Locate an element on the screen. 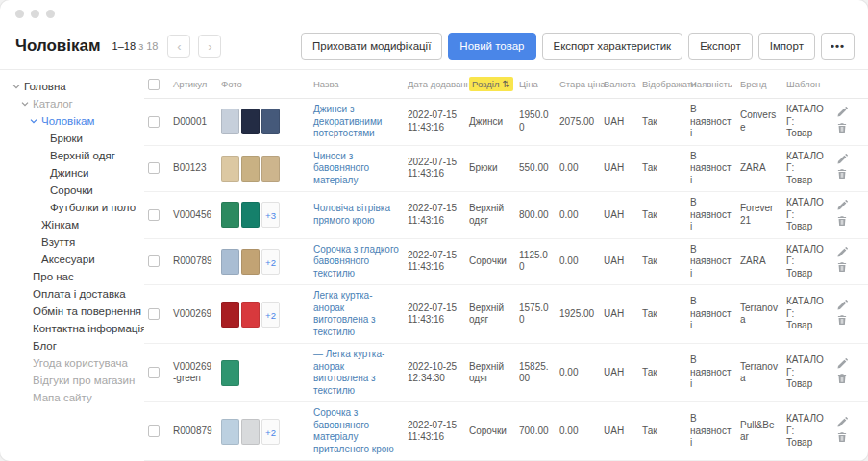 The width and height of the screenshot is (868, 461). hide-modifications-button: Приховати модифікації is located at coordinates (371, 46).